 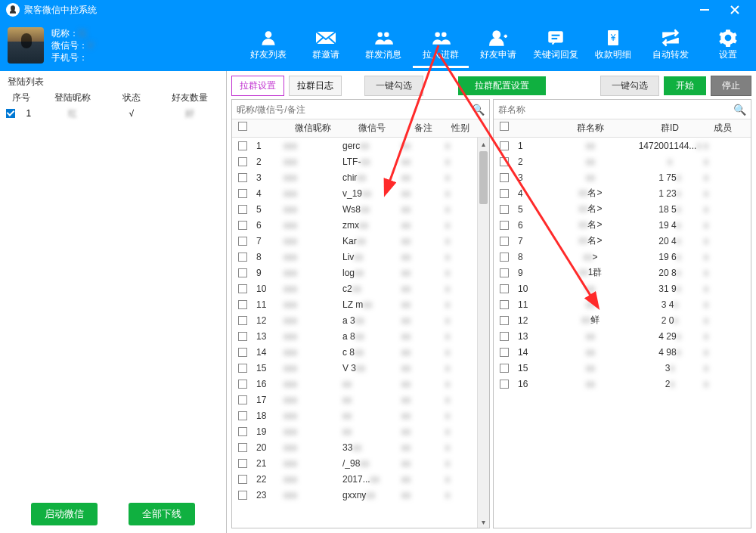 What do you see at coordinates (361, 240) in the screenshot?
I see `table-row: 7xxxKarxxxxx` at bounding box center [361, 240].